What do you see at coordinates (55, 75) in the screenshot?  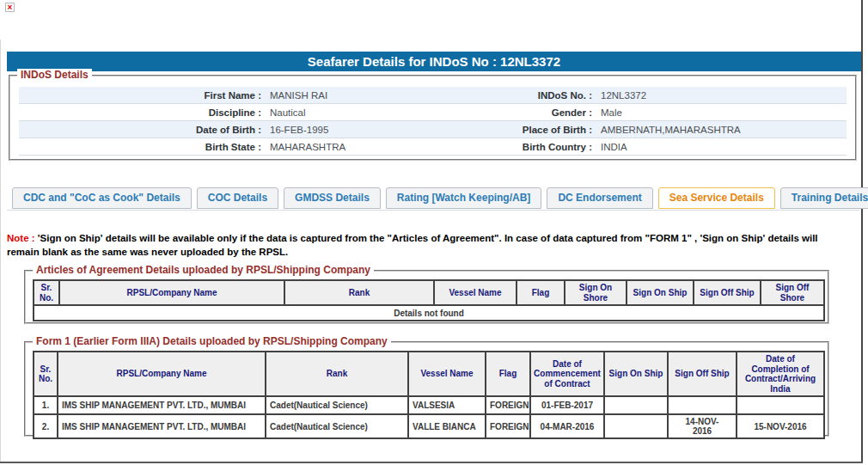 I see `indos-details-legend: INDoS Details` at bounding box center [55, 75].